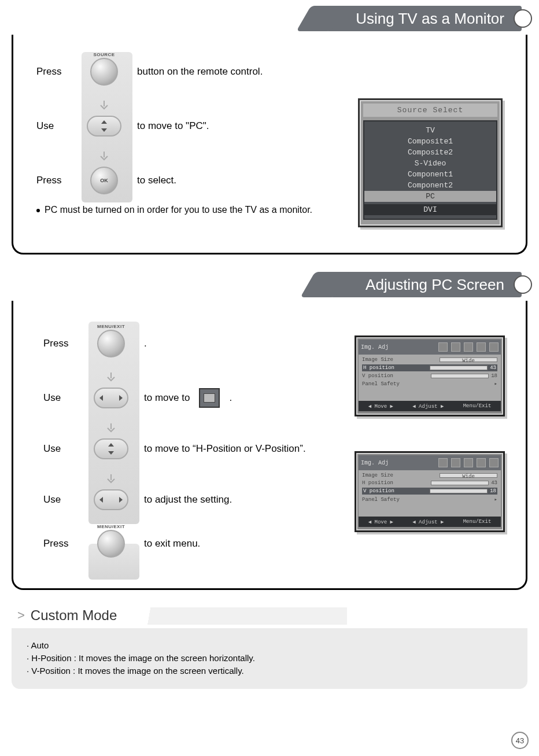 The width and height of the screenshot is (539, 756). What do you see at coordinates (430, 175) in the screenshot?
I see `osd-source-item: Component1` at bounding box center [430, 175].